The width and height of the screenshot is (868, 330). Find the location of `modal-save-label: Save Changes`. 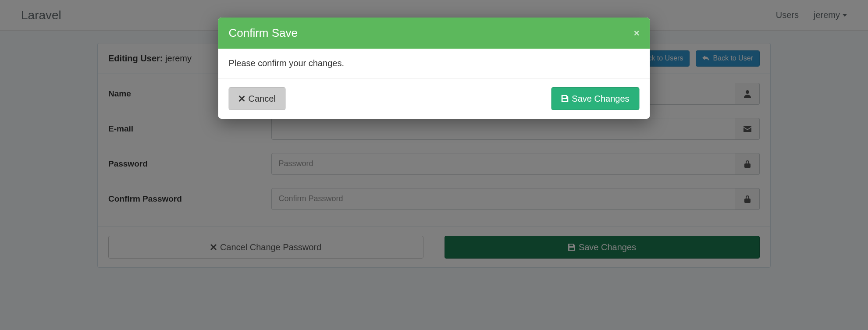

modal-save-label: Save Changes is located at coordinates (601, 99).